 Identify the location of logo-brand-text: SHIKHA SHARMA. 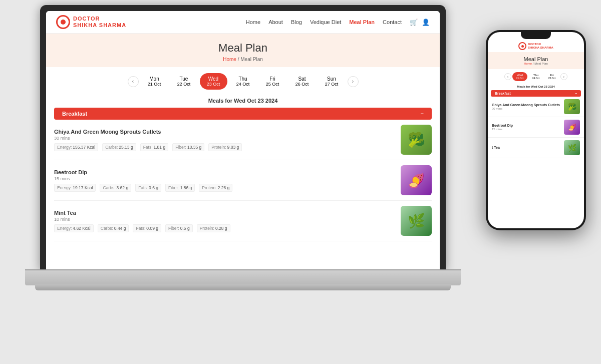
(100, 25).